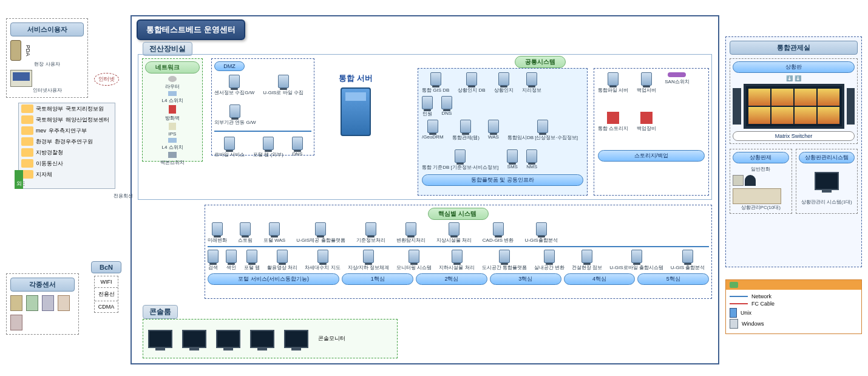 This screenshot has width=868, height=376. I want to click on server-node: 지하시설물 처리, so click(456, 260).